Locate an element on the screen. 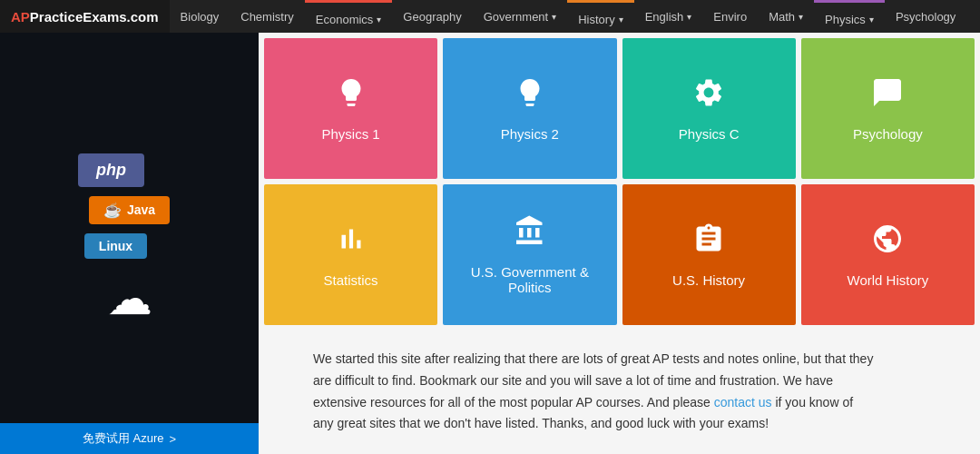 The height and width of the screenshot is (454, 980). subject-card-statistics: Statistics is located at coordinates (350, 254).